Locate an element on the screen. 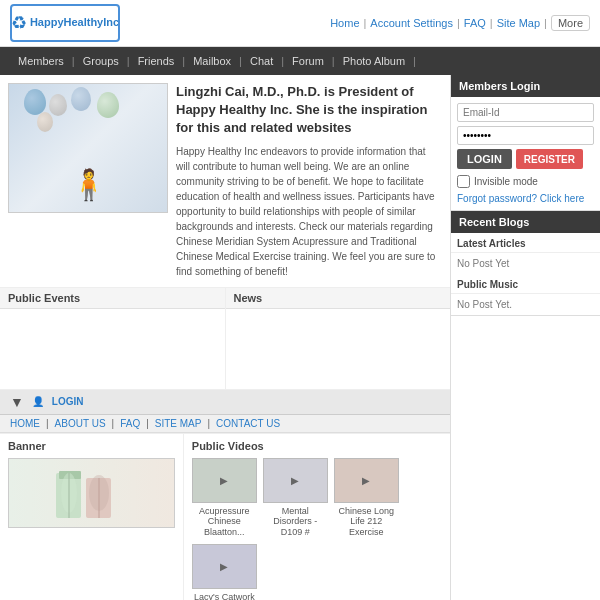 The image size is (600, 600). nav-forum: Forum is located at coordinates (308, 61).